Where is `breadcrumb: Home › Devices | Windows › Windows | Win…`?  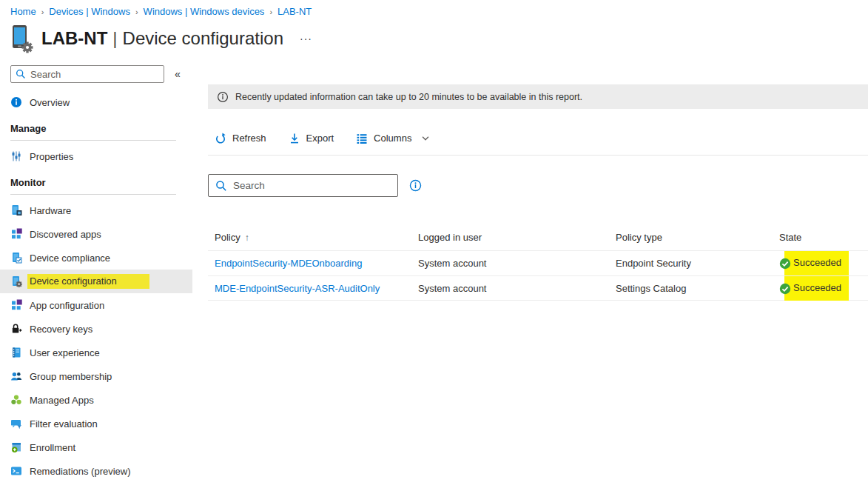 breadcrumb: Home › Devices | Windows › Windows | Win… is located at coordinates (434, 9).